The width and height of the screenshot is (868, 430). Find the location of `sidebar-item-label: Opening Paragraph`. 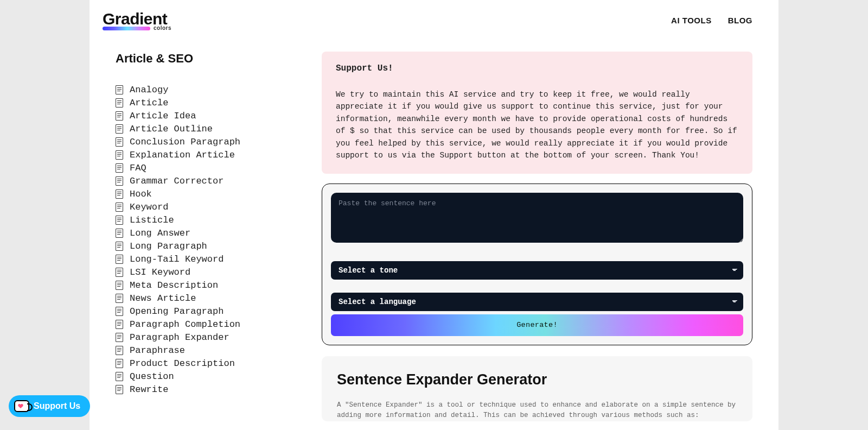

sidebar-item-label: Opening Paragraph is located at coordinates (177, 312).